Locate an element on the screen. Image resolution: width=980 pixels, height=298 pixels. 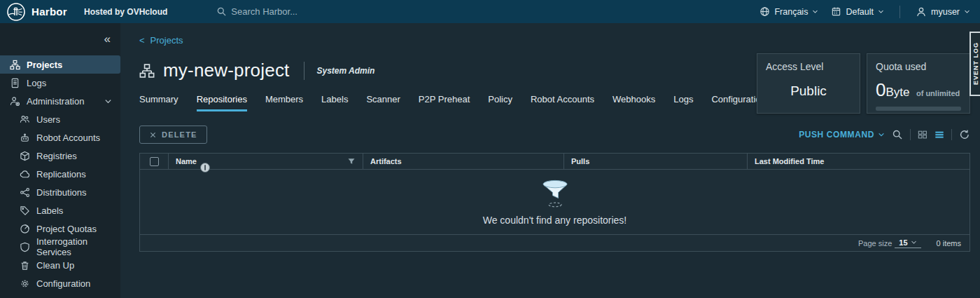
title-divider is located at coordinates (304, 71).